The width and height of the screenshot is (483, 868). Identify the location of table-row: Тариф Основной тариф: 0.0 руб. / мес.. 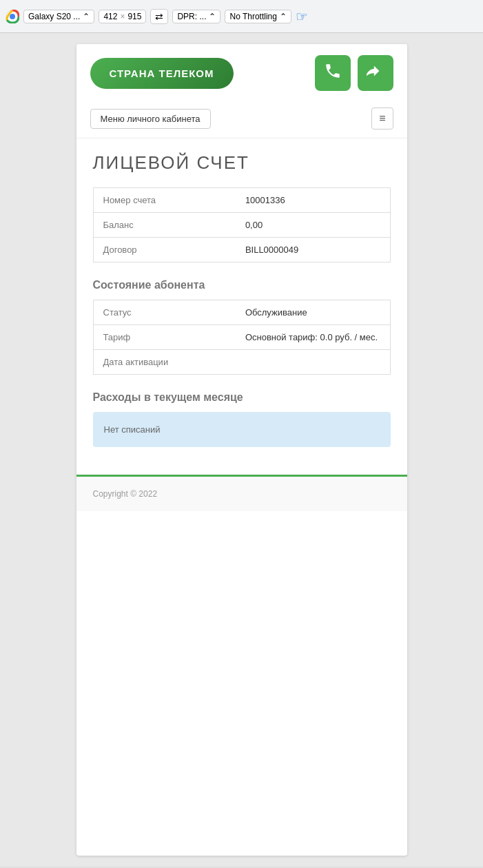
(241, 338).